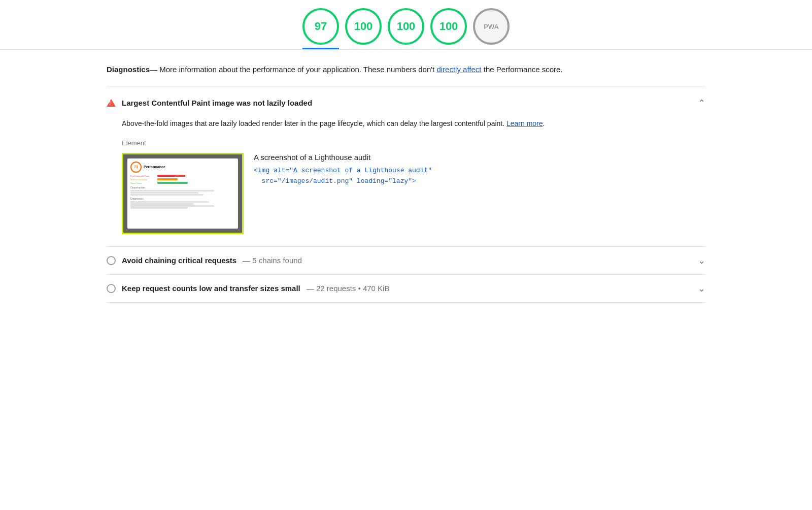 This screenshot has height=510, width=812. What do you see at coordinates (406, 67) in the screenshot?
I see `diagnostics-section: Diagnostics— More information about the …` at bounding box center [406, 67].